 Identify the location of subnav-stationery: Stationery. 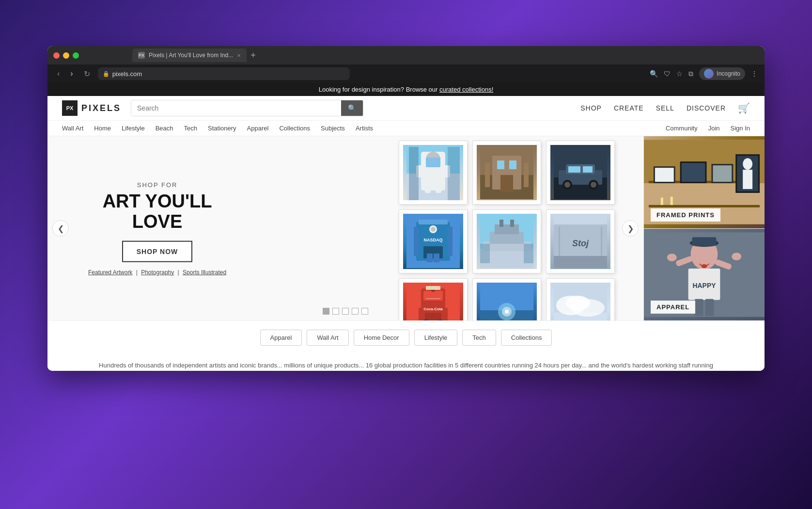
(222, 128).